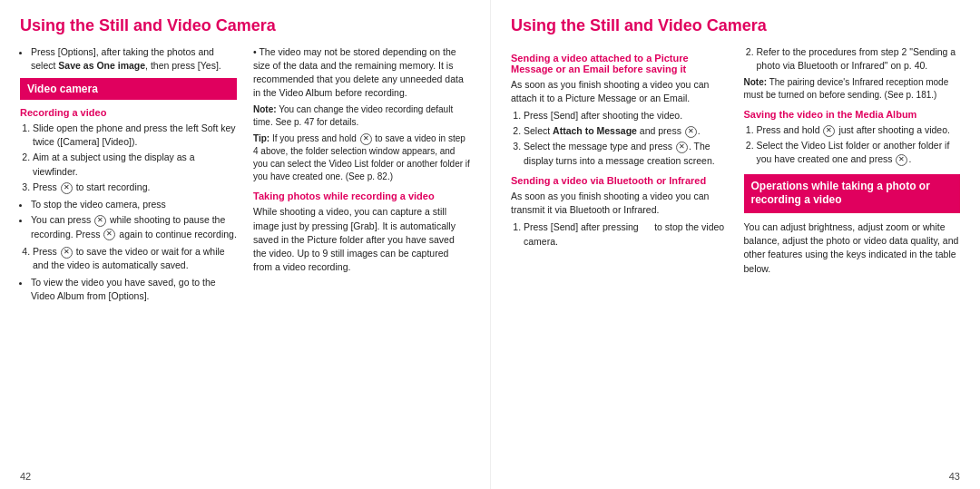 This screenshot has width=980, height=489. What do you see at coordinates (245, 26) in the screenshot?
I see `left-title: Using the Still and Video Camera` at bounding box center [245, 26].